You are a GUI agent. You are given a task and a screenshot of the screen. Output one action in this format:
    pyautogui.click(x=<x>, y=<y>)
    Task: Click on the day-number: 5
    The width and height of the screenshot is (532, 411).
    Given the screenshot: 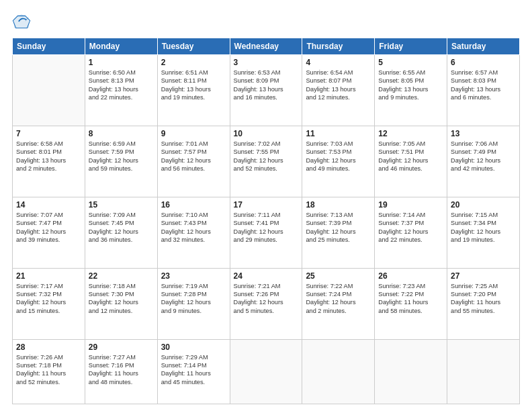 What is the action you would take?
    pyautogui.click(x=411, y=62)
    